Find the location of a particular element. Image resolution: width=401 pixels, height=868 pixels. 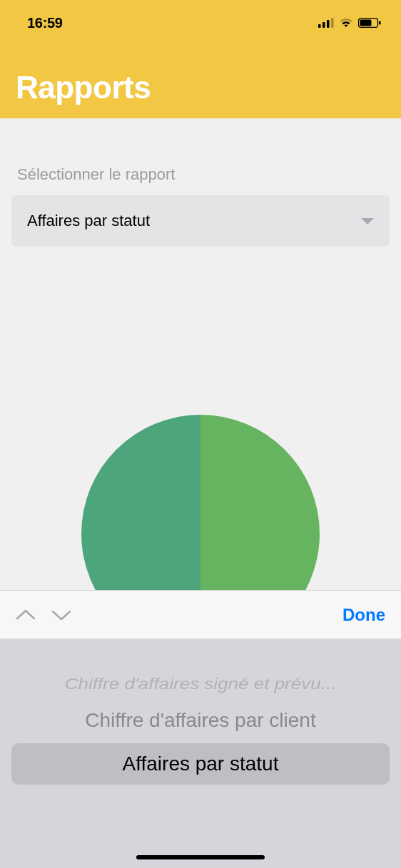

cellular-icon is located at coordinates (326, 23).